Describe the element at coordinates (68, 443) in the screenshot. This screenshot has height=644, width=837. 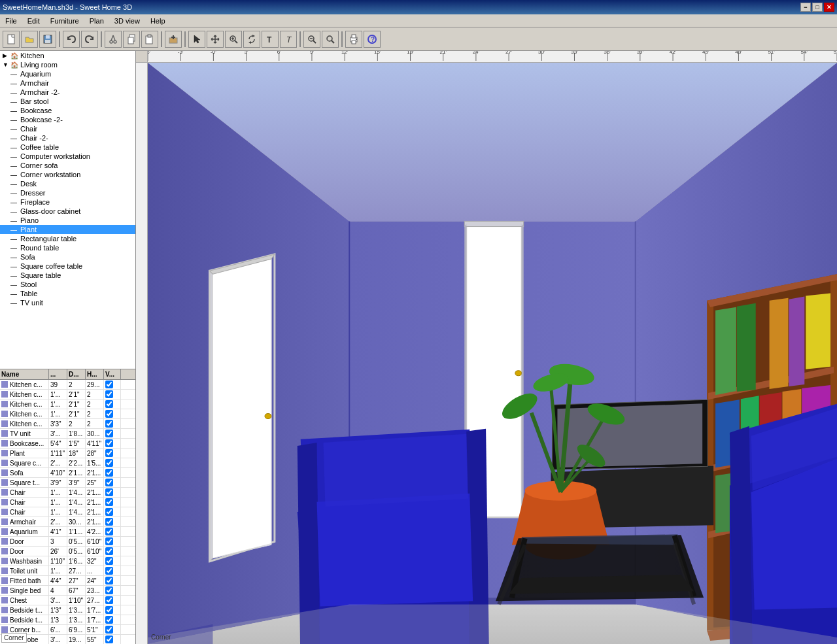
I see `table-row: Bookcase... 5'4" 1'5" 4'11"` at that location.